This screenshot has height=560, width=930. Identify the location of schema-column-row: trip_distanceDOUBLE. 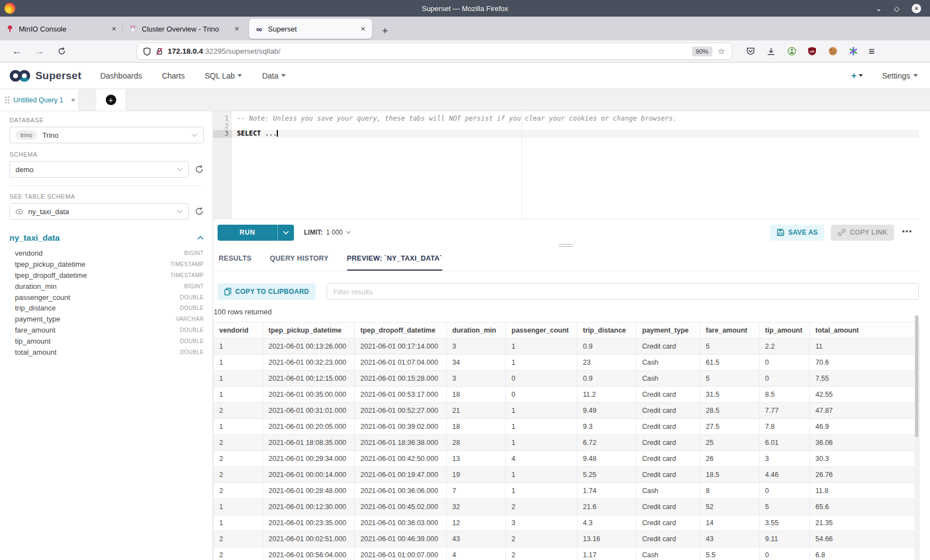
(106, 308).